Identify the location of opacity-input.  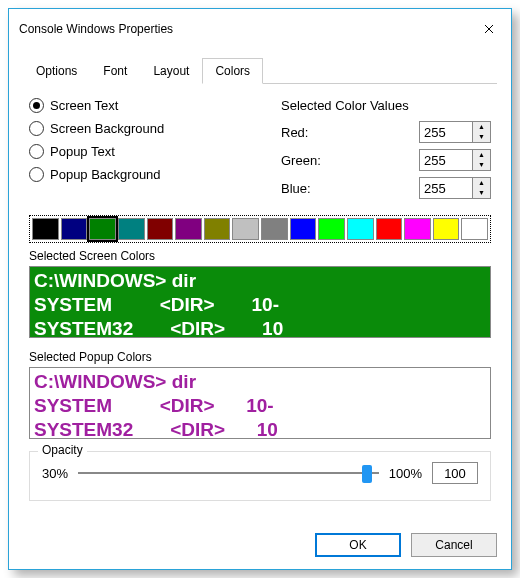
(455, 473).